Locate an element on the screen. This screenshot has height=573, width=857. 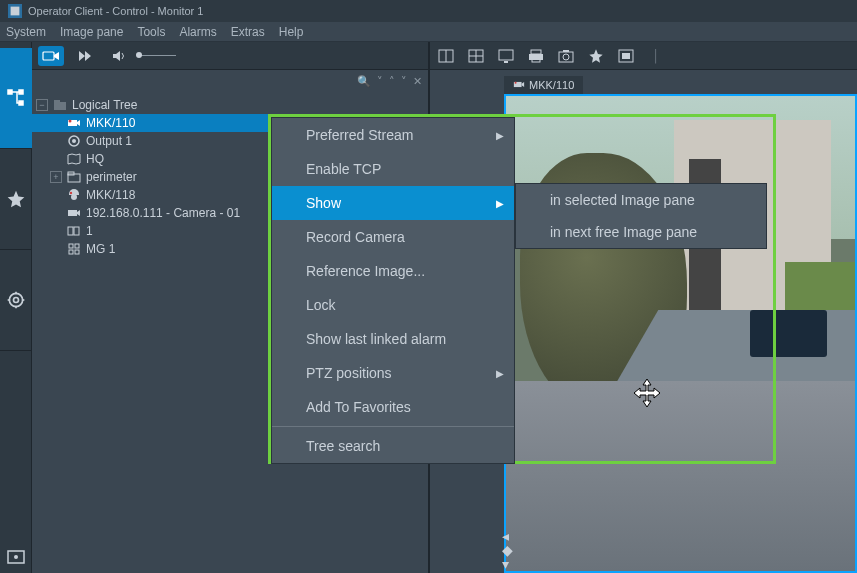
menu-tree-search: Tree search is located at coordinates (393, 446).